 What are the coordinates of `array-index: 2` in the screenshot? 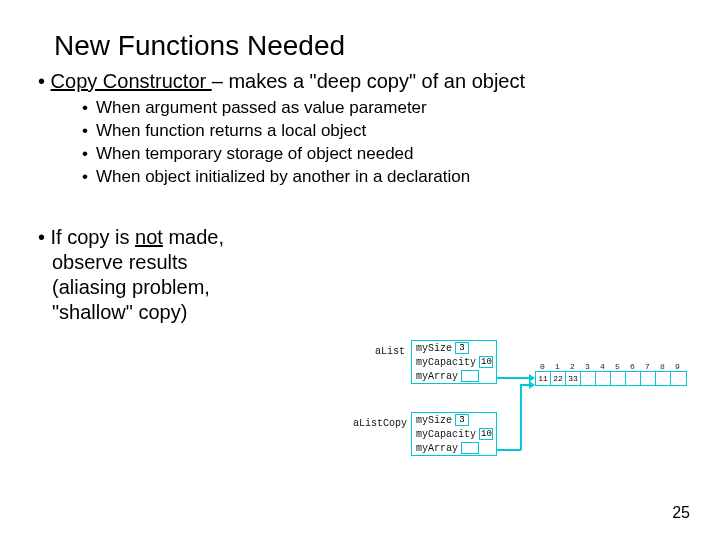 It's located at (572, 366).